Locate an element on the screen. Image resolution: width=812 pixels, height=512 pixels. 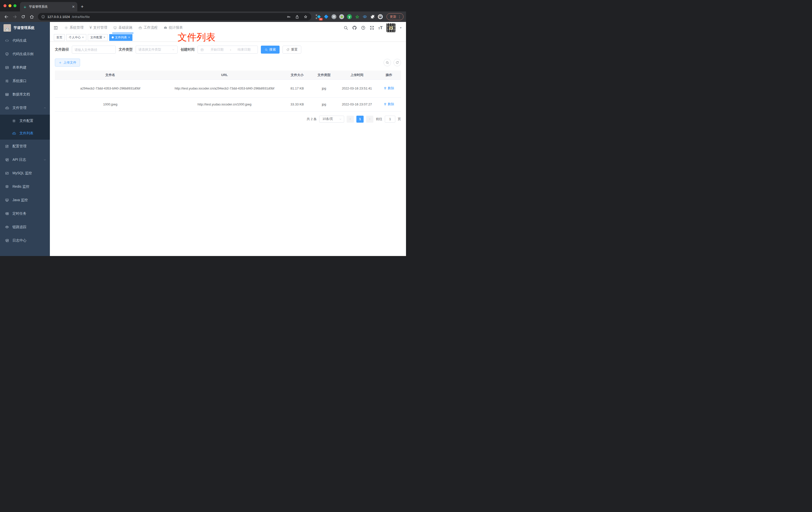
page-number-button: 1 is located at coordinates (360, 119).